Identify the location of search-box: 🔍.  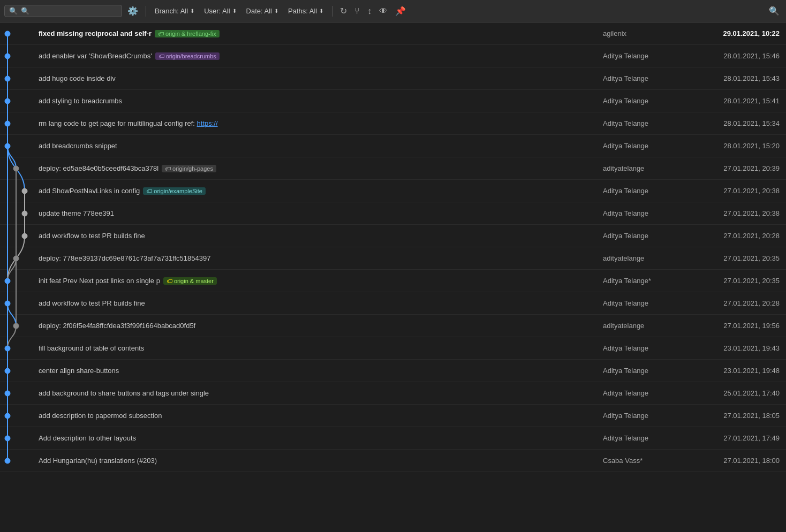
(63, 11).